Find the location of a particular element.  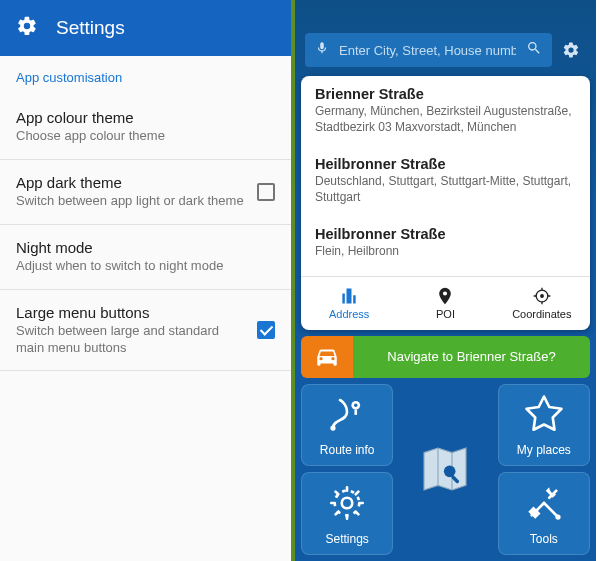

checkbox-checked is located at coordinates (266, 330).